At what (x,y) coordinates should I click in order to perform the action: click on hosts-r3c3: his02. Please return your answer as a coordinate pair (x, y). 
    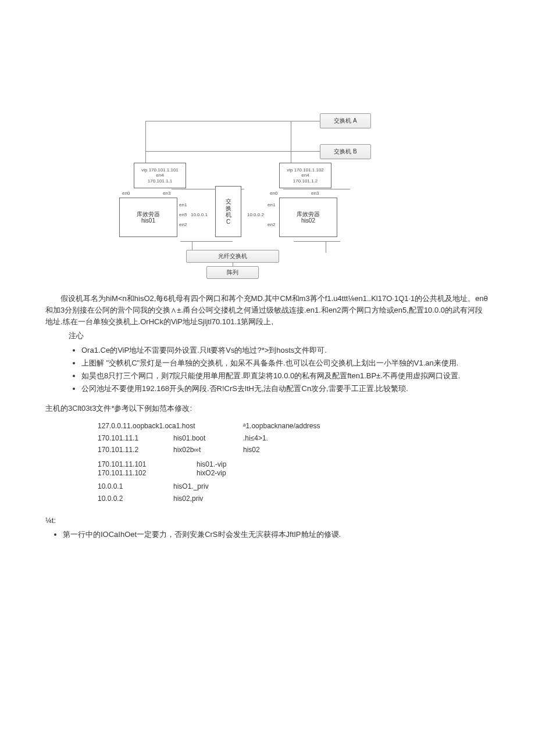
    Looking at the image, I should click on (295, 450).